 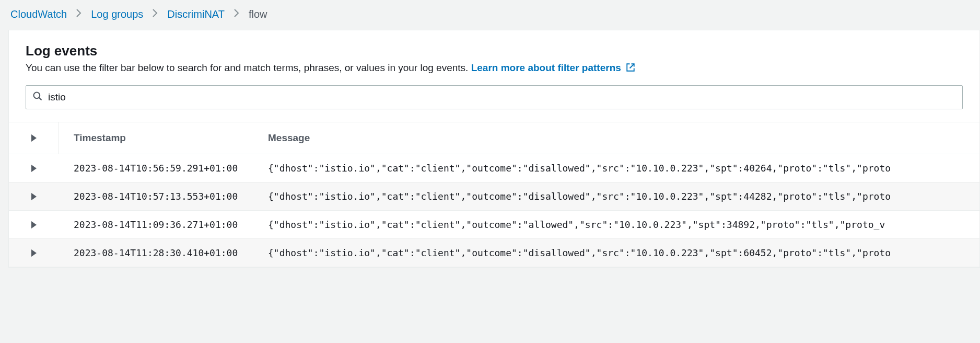 I want to click on column-header-message: Message, so click(x=624, y=138).